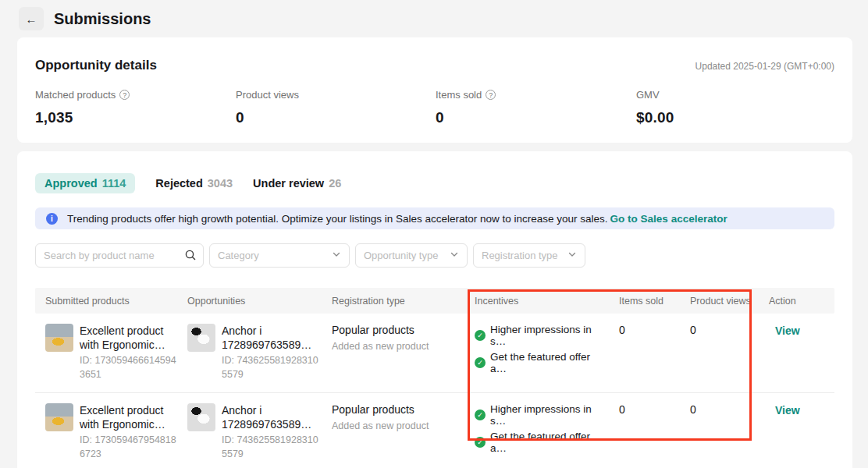 This screenshot has height=468, width=868. What do you see at coordinates (102, 19) in the screenshot?
I see `page-title: Submissions` at bounding box center [102, 19].